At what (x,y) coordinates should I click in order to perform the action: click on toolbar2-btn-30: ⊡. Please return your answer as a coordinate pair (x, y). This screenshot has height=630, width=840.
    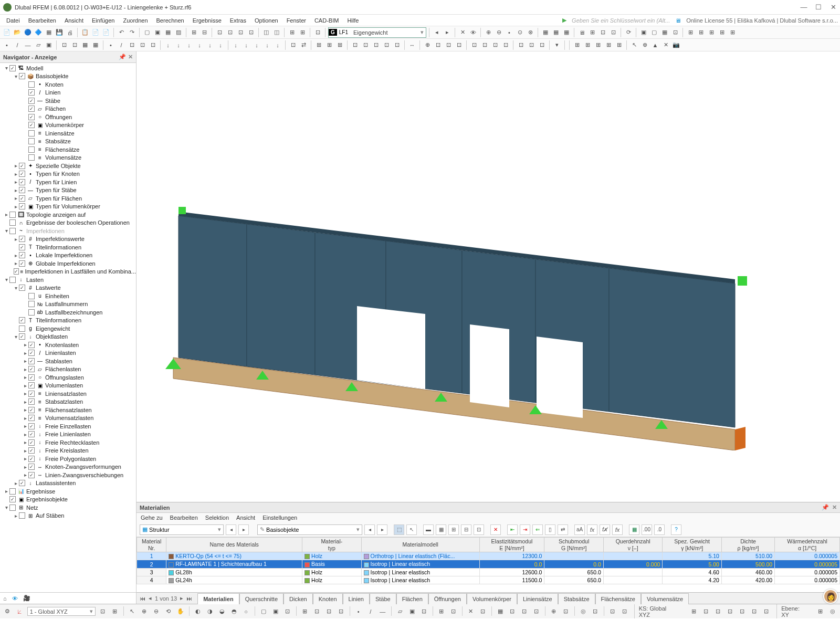
    Looking at the image, I should click on (293, 45).